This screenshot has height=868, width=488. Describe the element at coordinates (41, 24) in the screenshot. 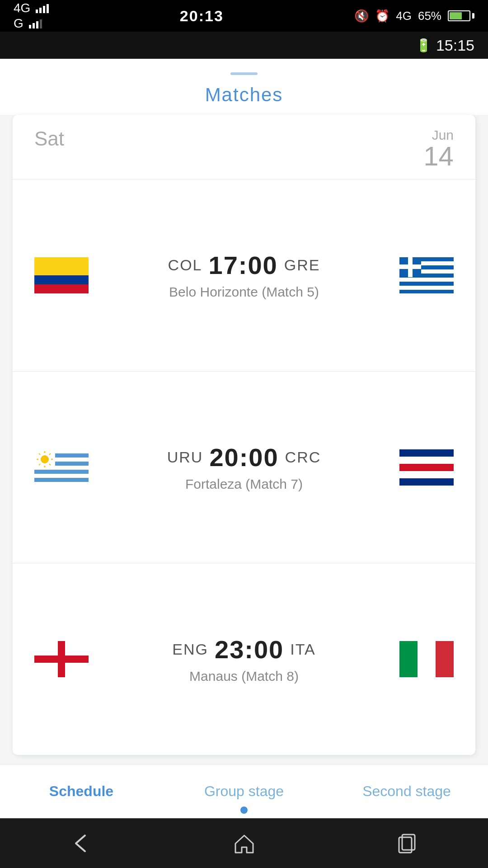

I see `bar8` at that location.